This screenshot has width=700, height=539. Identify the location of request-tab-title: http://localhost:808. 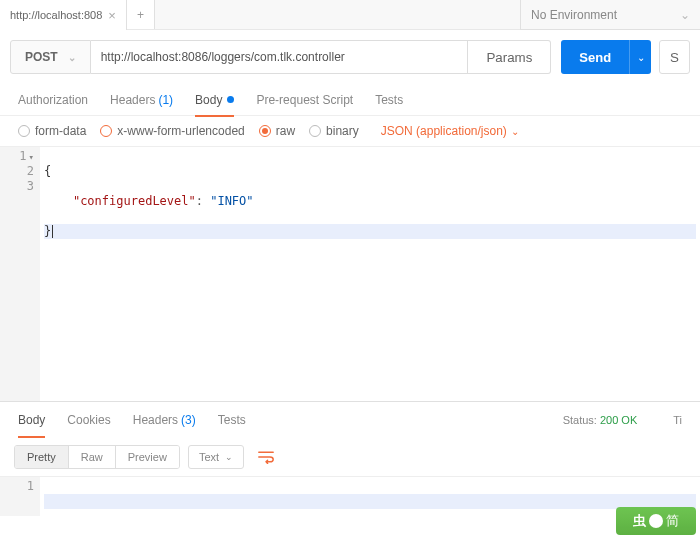
(56, 15).